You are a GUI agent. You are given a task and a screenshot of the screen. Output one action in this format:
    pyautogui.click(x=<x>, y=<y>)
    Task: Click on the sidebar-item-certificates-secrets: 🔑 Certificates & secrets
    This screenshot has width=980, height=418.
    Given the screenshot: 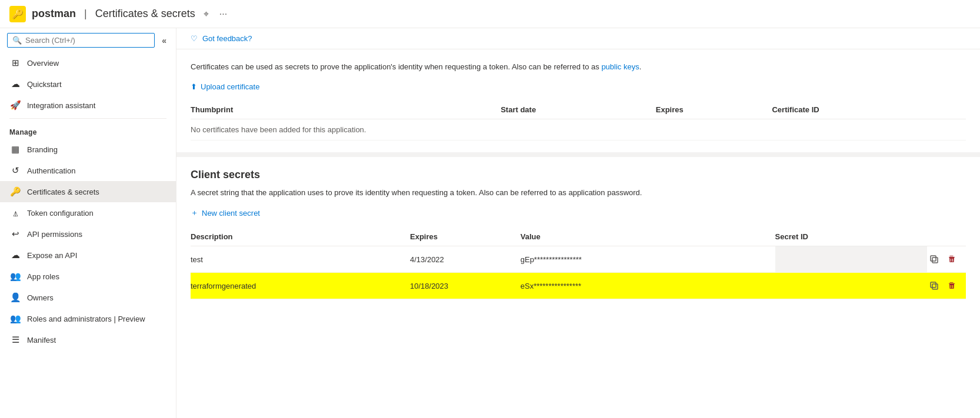 What is the action you would take?
    pyautogui.click(x=88, y=192)
    